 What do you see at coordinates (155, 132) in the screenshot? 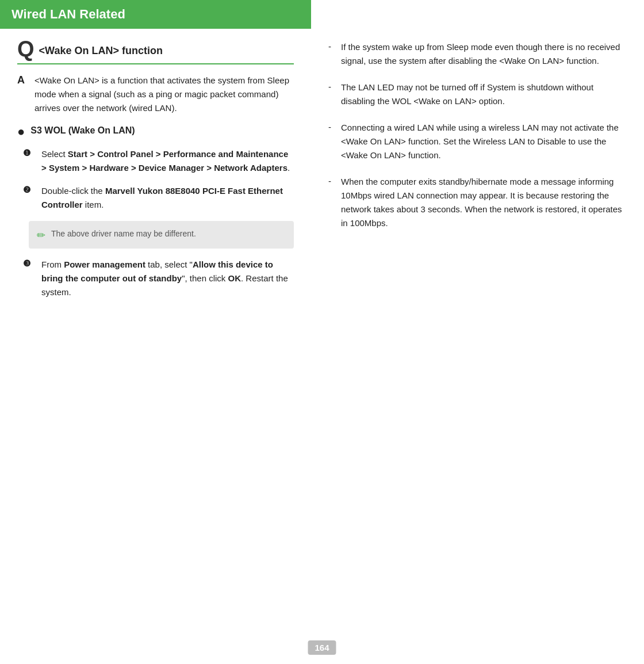
I see `bullet-section: ● S3 WOL (Wake On LAN)` at bounding box center [155, 132].